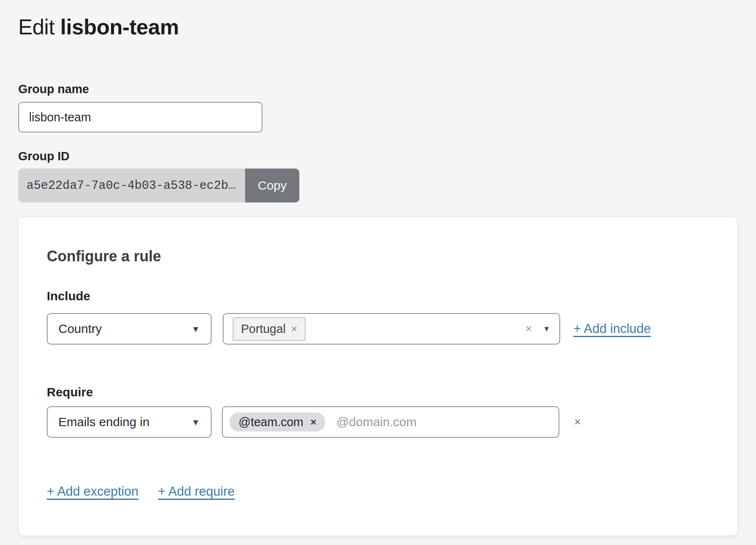  Describe the element at coordinates (271, 422) in the screenshot. I see `require-pill-label: @team.com` at that location.